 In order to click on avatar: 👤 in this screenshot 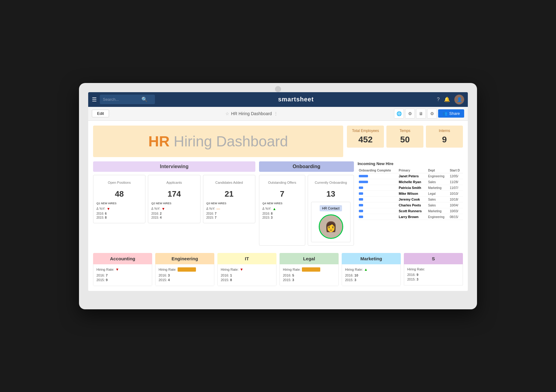, I will do `click(459, 100)`.